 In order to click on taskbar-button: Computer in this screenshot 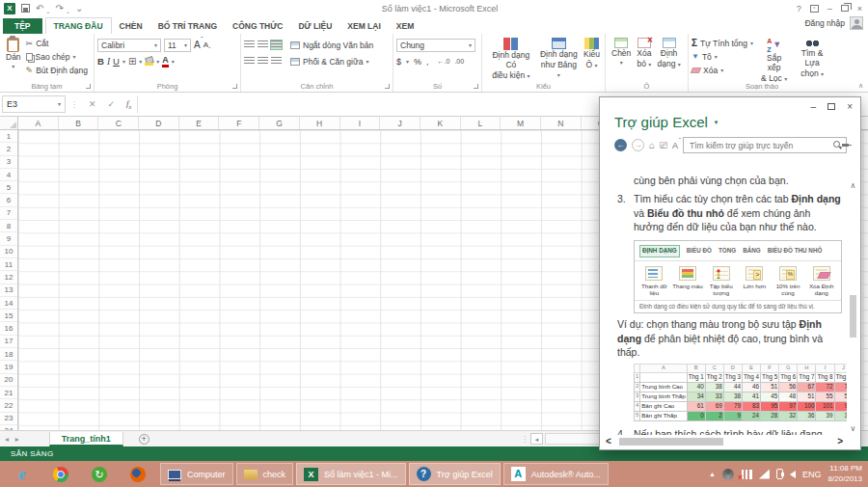, I will do `click(197, 474)`.